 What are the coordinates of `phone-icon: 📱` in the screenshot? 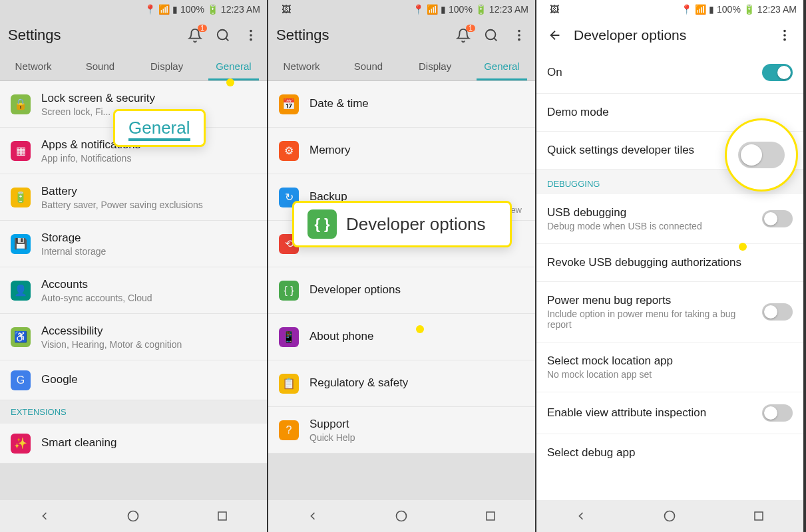 It's located at (289, 337).